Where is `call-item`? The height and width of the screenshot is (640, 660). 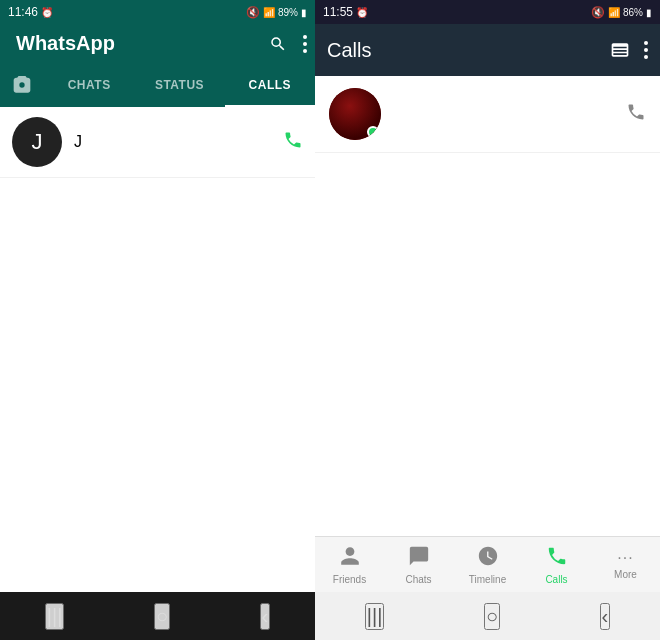
call-item is located at coordinates (488, 114).